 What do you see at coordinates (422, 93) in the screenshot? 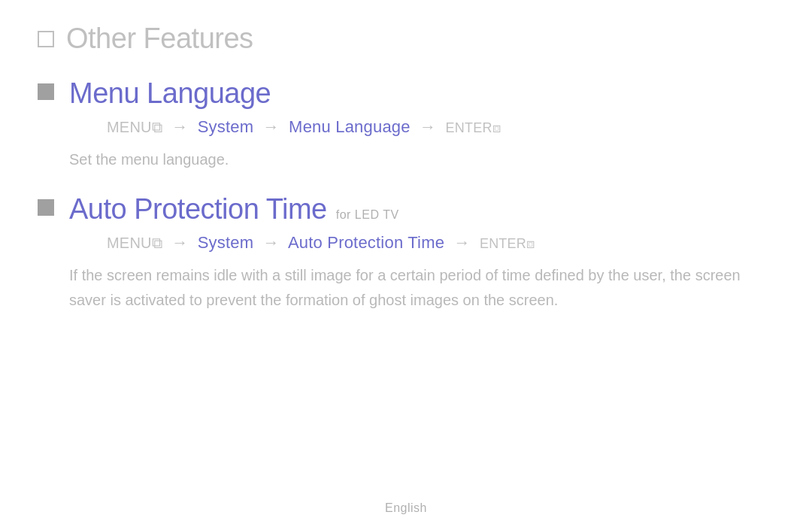
I see `feature-title-row-menu-language: Menu Language` at bounding box center [422, 93].